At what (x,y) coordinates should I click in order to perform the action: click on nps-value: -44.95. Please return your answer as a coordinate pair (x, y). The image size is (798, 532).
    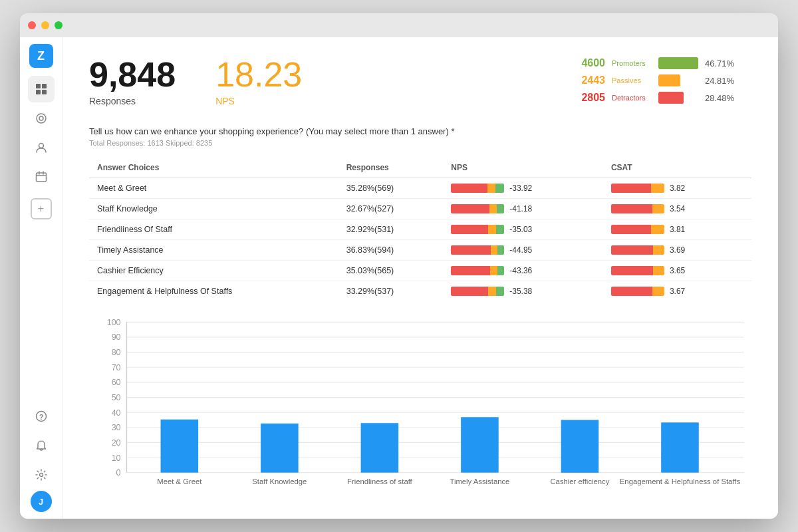
    Looking at the image, I should click on (521, 250).